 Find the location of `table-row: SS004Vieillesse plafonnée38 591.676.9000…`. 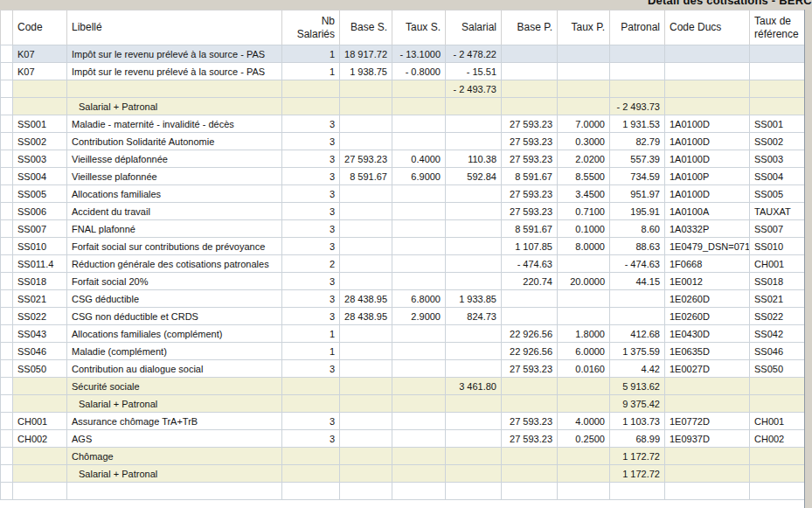

table-row: SS004Vieillesse plafonnée38 591.676.9000… is located at coordinates (403, 177).